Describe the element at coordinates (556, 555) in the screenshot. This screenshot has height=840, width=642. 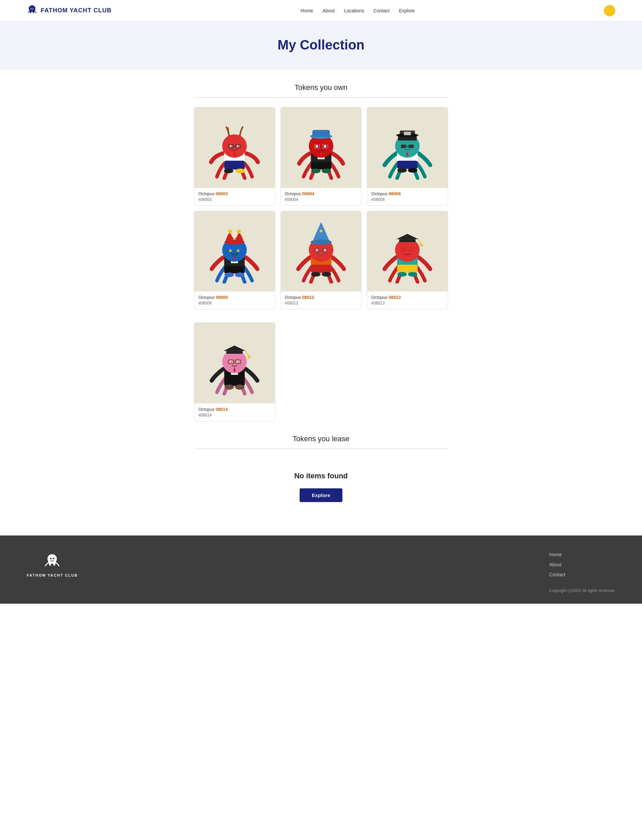
I see `footer-link-home: Home` at that location.